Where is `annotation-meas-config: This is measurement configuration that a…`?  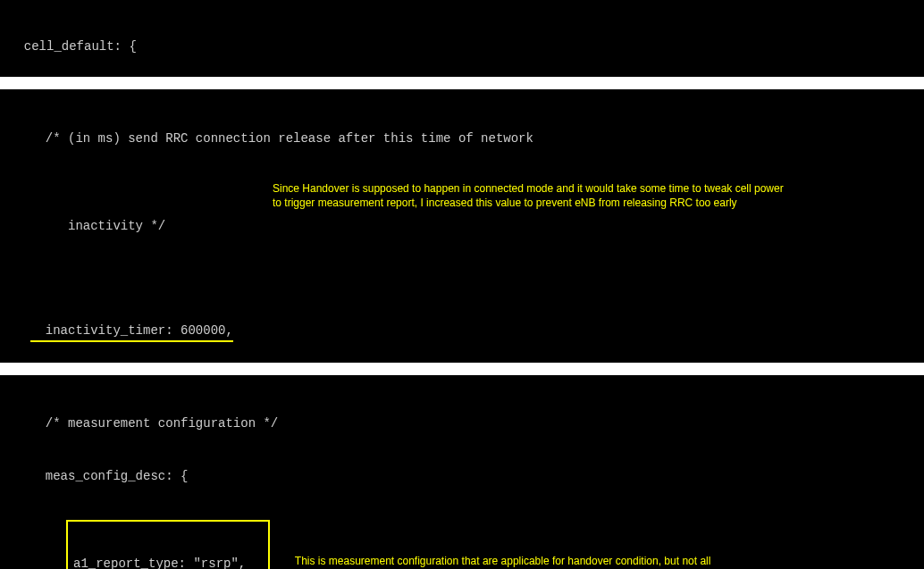 annotation-meas-config: This is measurement configuration that a… is located at coordinates (550, 554).